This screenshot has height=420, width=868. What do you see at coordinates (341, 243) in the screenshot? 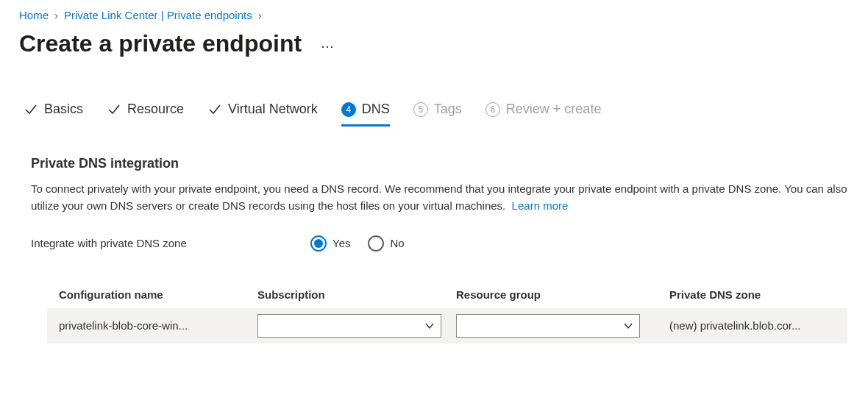
I see `radio-label: Yes` at bounding box center [341, 243].